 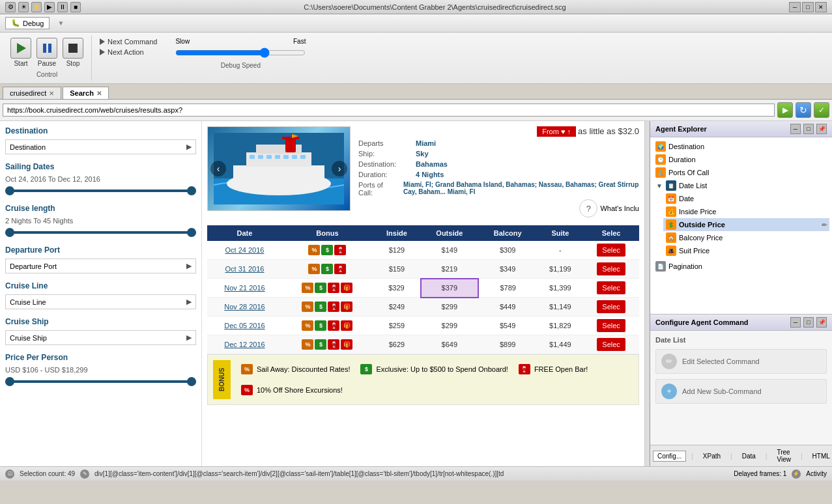 I want to click on tree-date: 📅 Date, so click(x=747, y=199).